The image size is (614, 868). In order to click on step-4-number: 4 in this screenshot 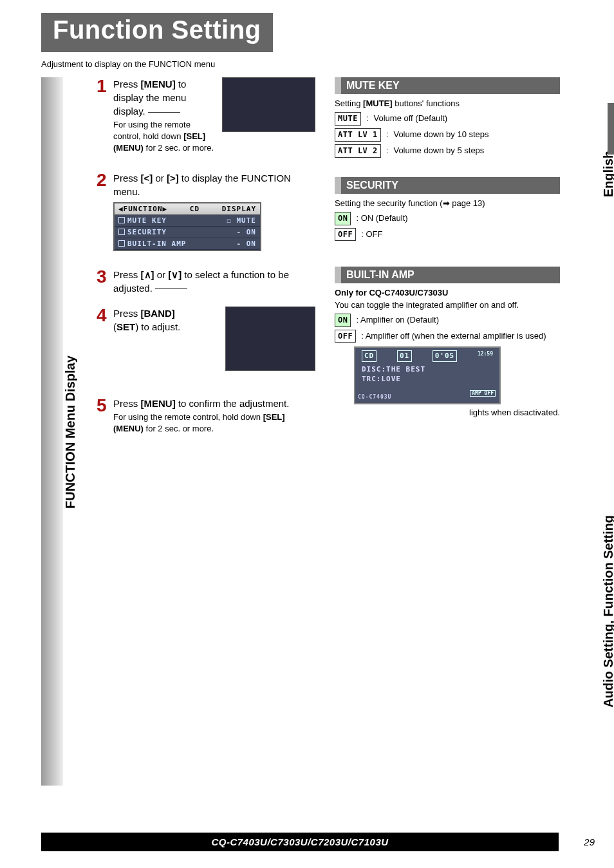, I will do `click(102, 316)`.